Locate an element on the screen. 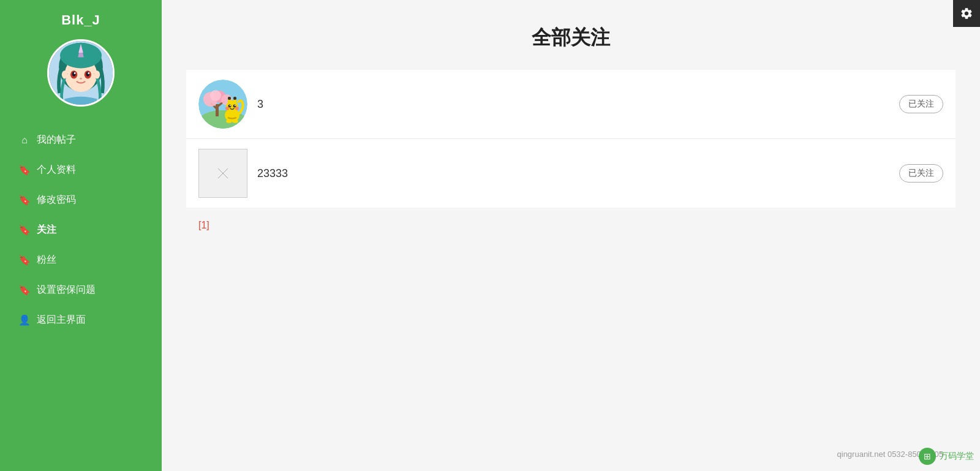  follow-name-2: 23333 is located at coordinates (578, 174).